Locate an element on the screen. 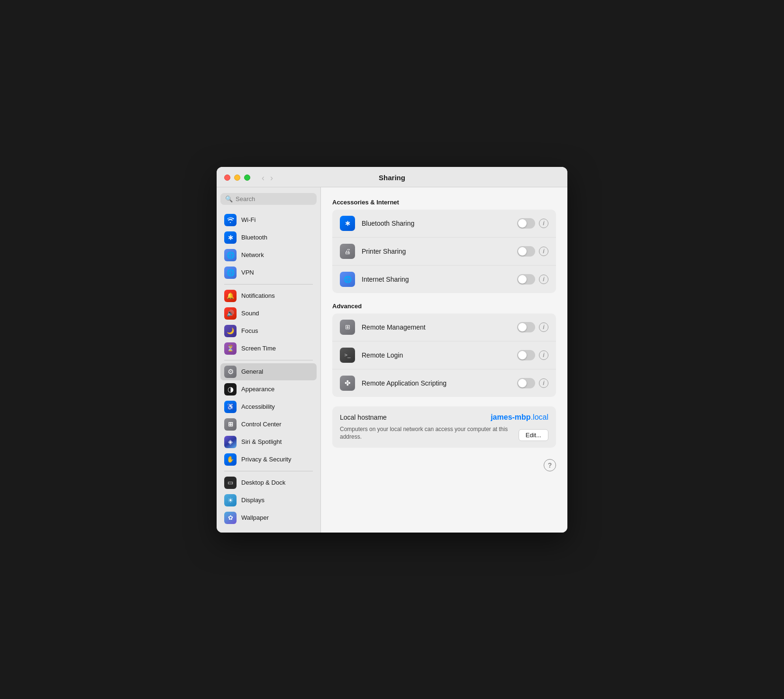  printer-sharing-toggle is located at coordinates (526, 251).